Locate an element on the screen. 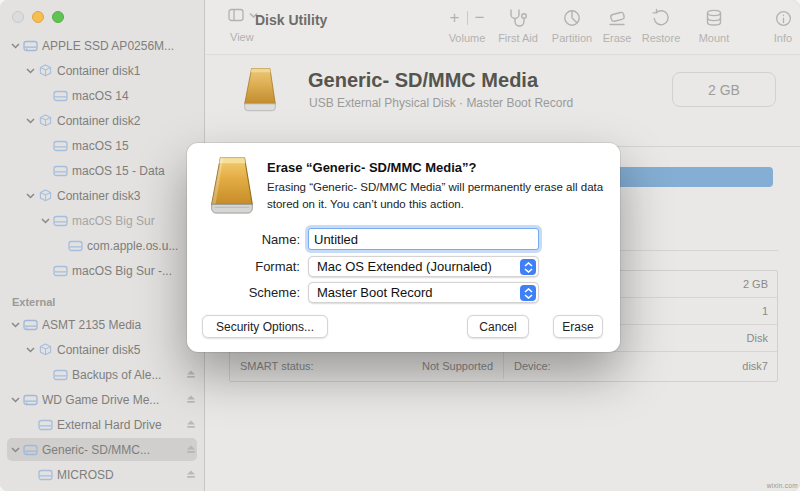 The image size is (800, 491). toolbar: View Disk Utility +−VolumeFirst AidParti… is located at coordinates (503, 28).